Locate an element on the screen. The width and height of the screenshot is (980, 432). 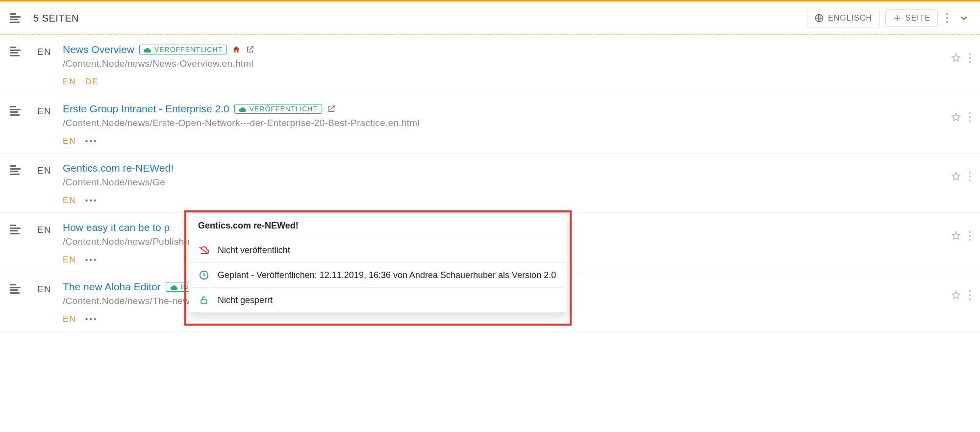
popover-line-unpublished: Nicht veröffentlicht is located at coordinates (378, 251).